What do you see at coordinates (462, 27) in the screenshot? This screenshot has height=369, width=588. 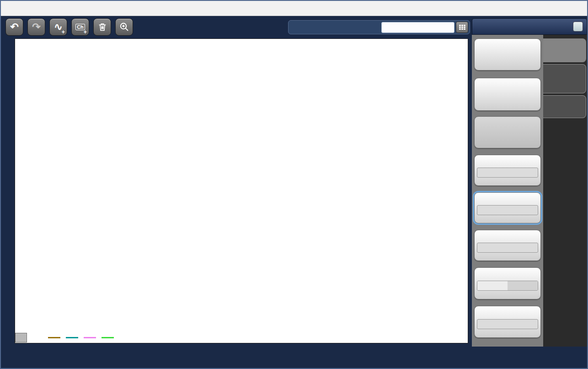 I see `keypad-icon` at bounding box center [462, 27].